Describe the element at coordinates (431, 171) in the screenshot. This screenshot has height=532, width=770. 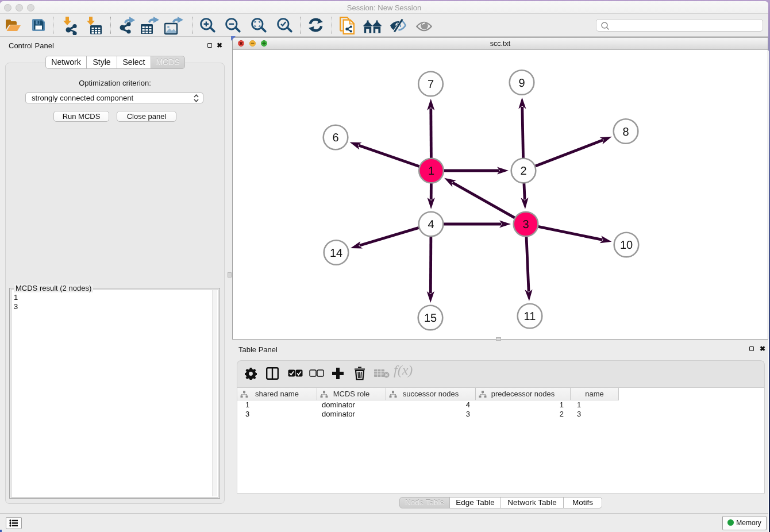
I see `svg-text: 1` at that location.